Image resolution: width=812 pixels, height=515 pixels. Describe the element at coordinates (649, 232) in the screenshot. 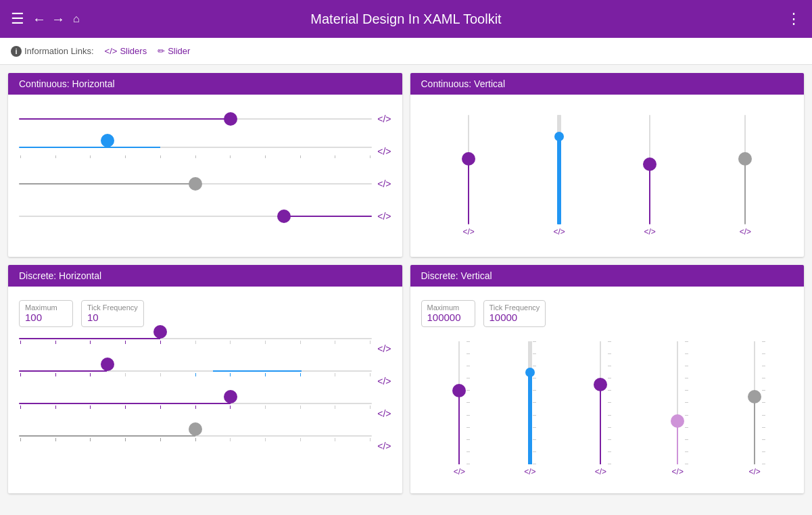

I see `v-code-icon-3: </>` at that location.